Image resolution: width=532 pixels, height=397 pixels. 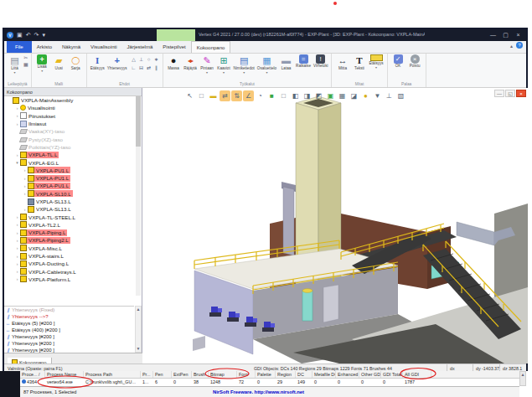 What do you see at coordinates (286, 374) in the screenshot?
I see `column-header-region: Region` at bounding box center [286, 374].